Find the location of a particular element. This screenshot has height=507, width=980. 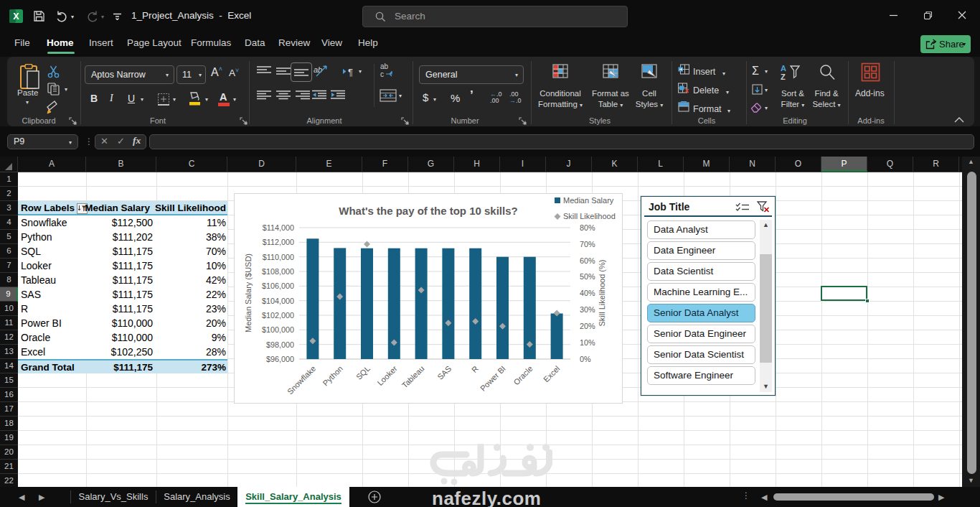

svg-text: Skill Likelihood is located at coordinates (590, 216).